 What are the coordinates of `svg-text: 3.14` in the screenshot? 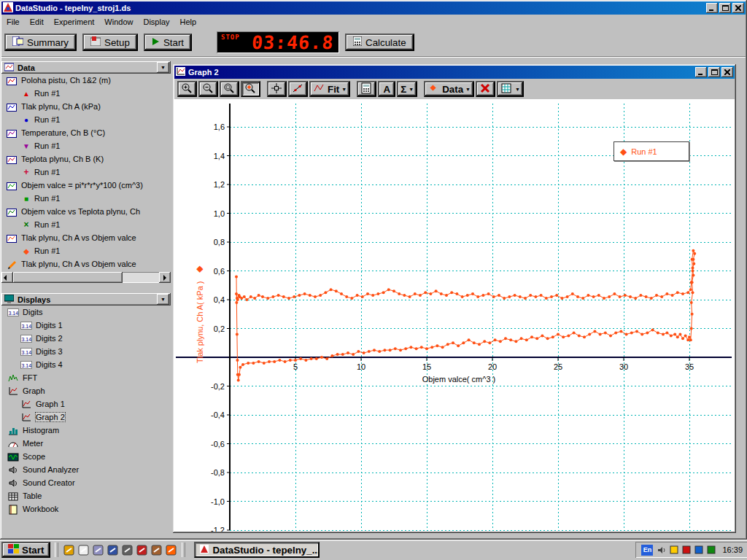 It's located at (27, 338).